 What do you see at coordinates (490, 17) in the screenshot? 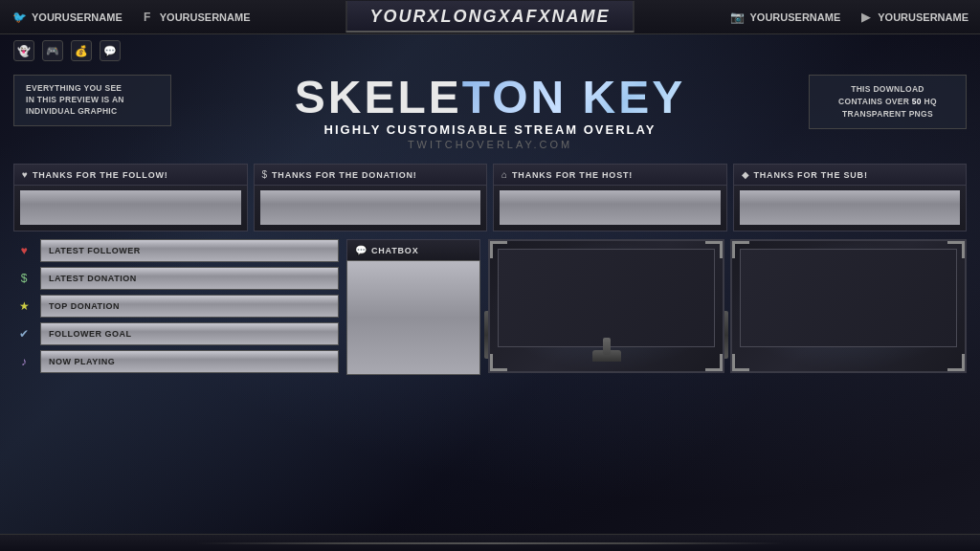
I see `channel-banner: YOURxLONGxAFxNAME` at bounding box center [490, 17].